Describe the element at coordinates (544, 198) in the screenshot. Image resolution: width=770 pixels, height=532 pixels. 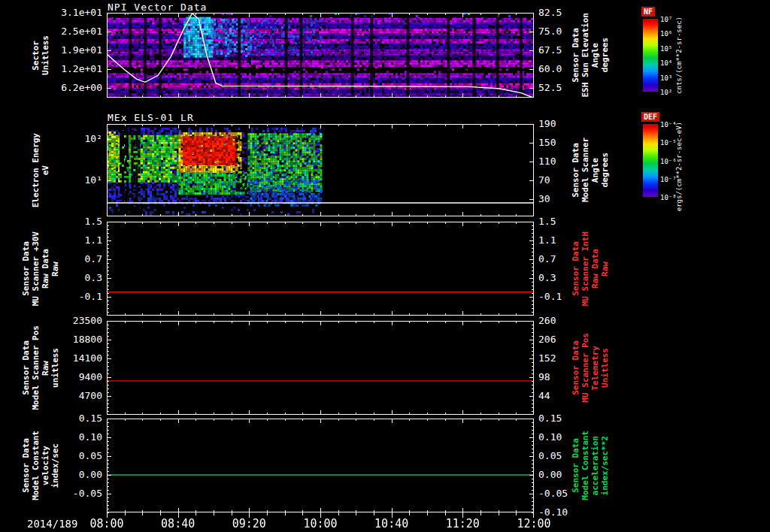
I see `panel2-right-tick: 30` at that location.